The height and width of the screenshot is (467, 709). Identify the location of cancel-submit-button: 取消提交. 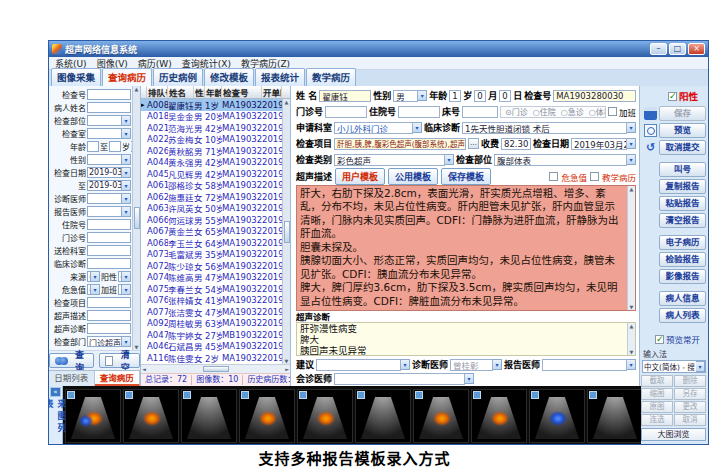
(682, 148).